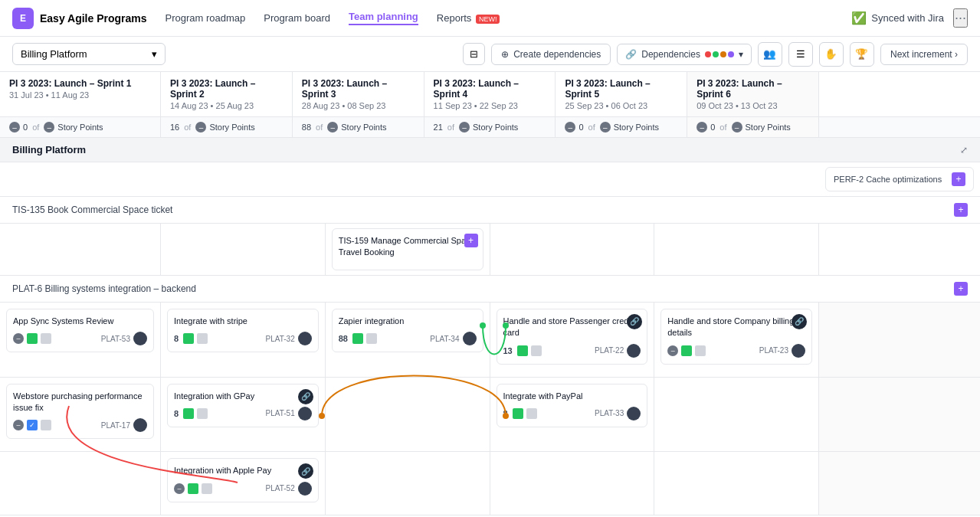  Describe the element at coordinates (557, 54) in the screenshot. I see `create-dep-label: Create dependencies` at that location.